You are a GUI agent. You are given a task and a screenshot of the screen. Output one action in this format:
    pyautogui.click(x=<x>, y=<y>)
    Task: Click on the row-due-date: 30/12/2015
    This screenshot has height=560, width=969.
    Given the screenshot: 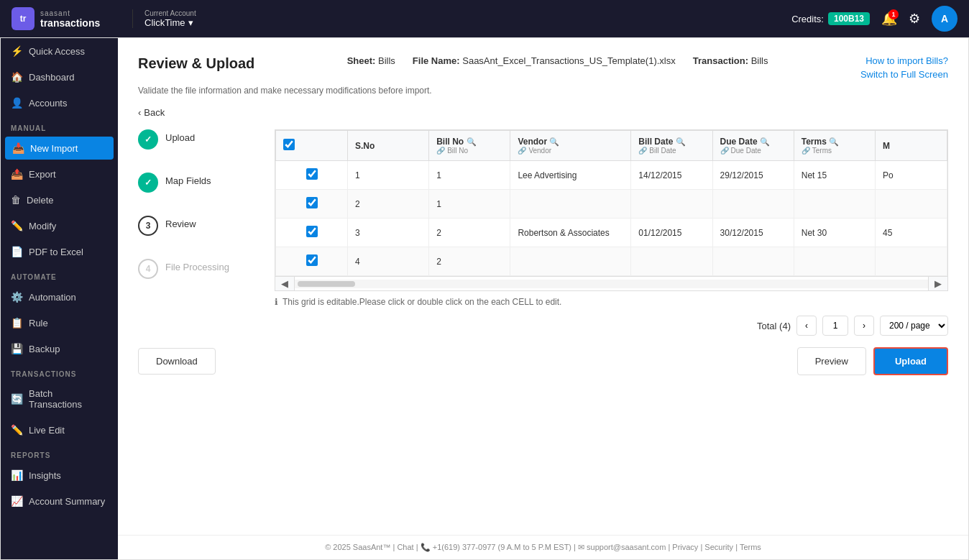 What is the action you would take?
    pyautogui.click(x=753, y=233)
    